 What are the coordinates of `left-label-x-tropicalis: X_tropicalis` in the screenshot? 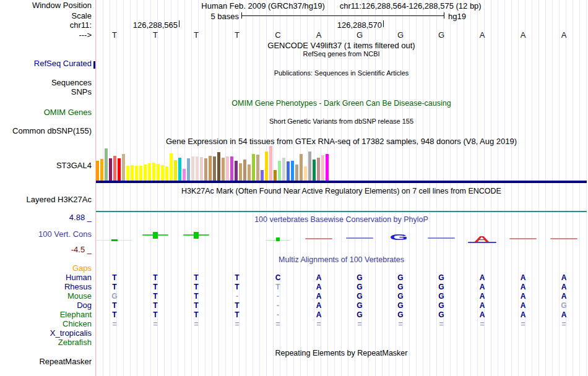 It's located at (71, 333).